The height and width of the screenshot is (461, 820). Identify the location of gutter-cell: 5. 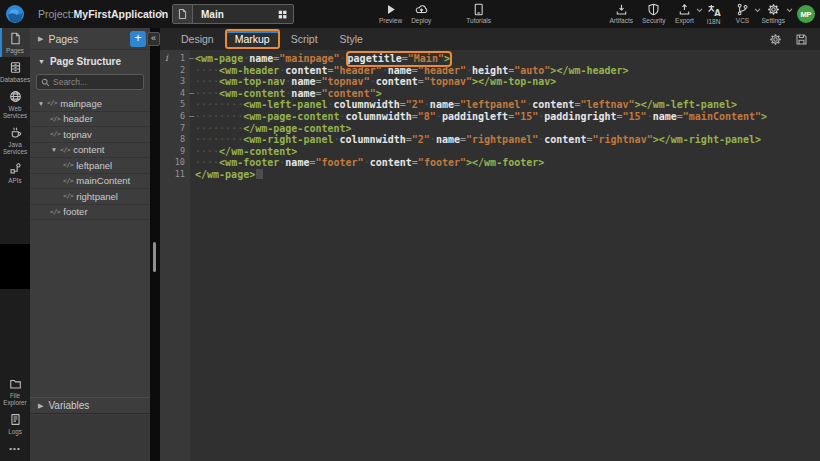
(175, 105).